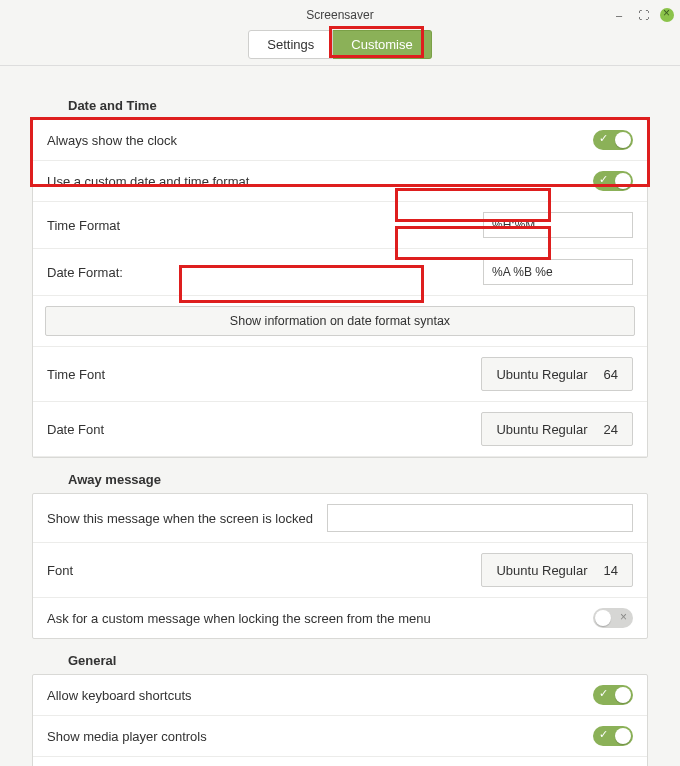 The image size is (680, 766). I want to click on row-away-message: Show this message when the screen is loc…, so click(340, 518).